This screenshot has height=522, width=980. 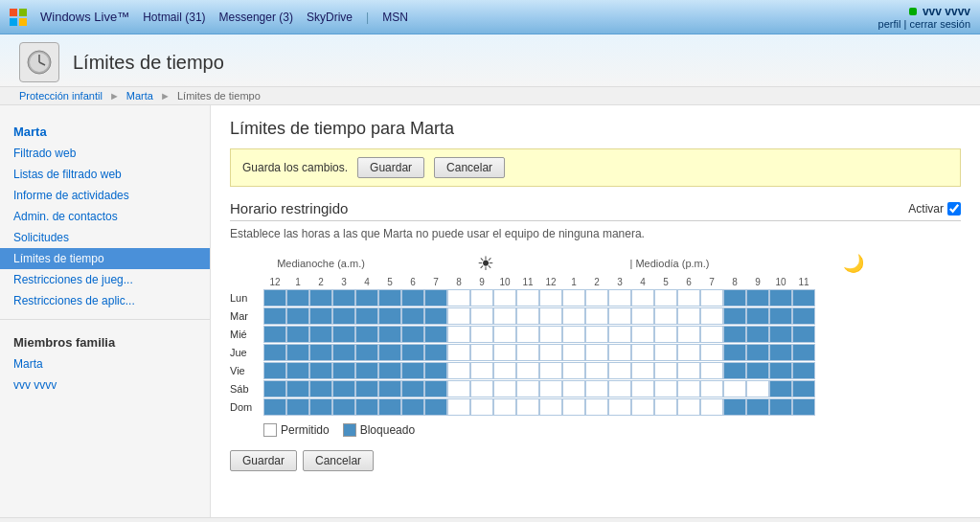 What do you see at coordinates (105, 216) in the screenshot?
I see `sidebar-item-admin-contactos: Admin. de contactos` at bounding box center [105, 216].